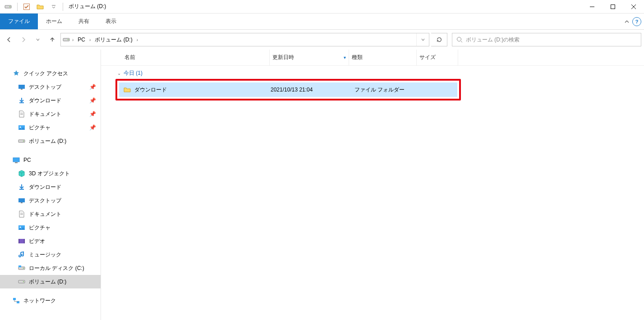 The width and height of the screenshot is (644, 320). Describe the element at coordinates (19, 22) in the screenshot. I see `tab-file: ファイル` at that location.